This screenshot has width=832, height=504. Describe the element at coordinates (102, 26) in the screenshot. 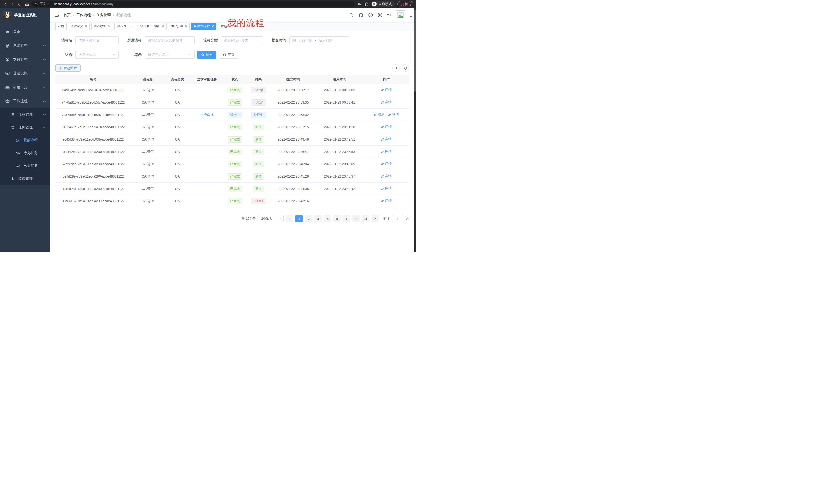

I see `tab-流程模型: 流程模型✕` at that location.